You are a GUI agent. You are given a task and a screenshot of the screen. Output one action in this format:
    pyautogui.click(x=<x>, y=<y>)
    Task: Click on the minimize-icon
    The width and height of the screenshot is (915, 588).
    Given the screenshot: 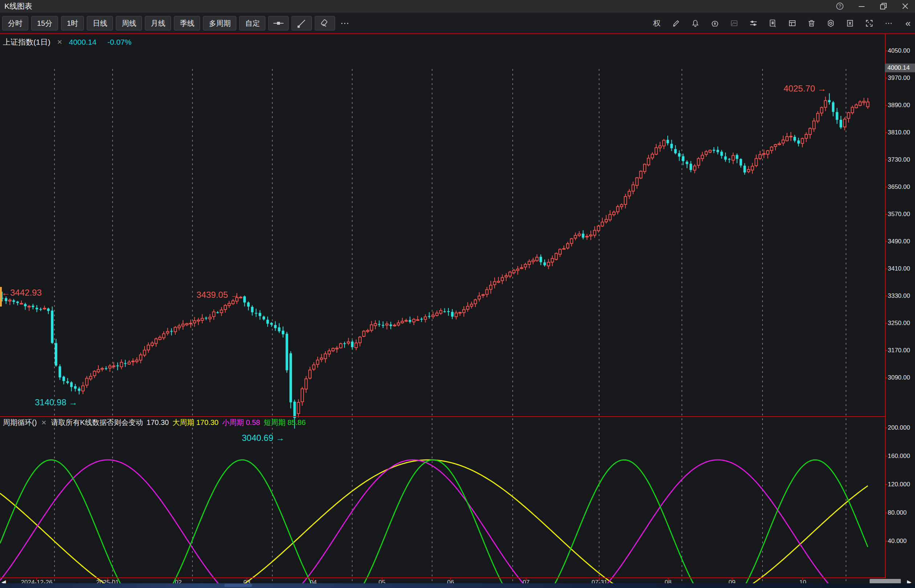 What is the action you would take?
    pyautogui.click(x=862, y=6)
    